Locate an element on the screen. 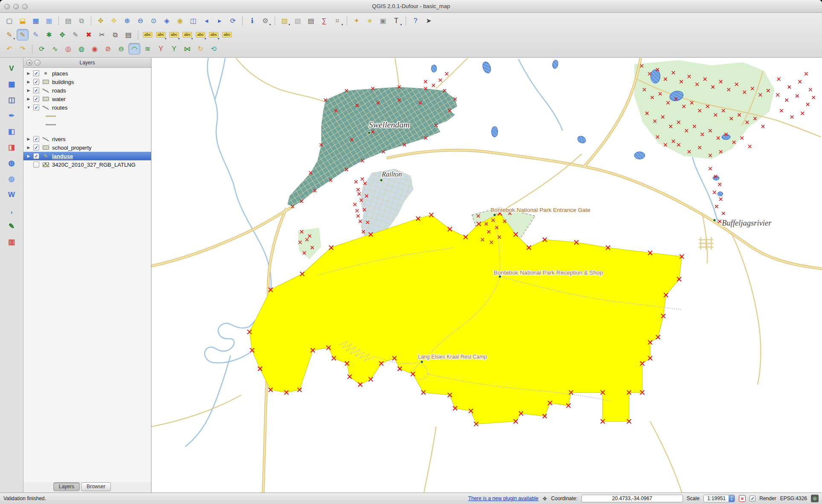  expander-icon: ▼ is located at coordinates (29, 107).